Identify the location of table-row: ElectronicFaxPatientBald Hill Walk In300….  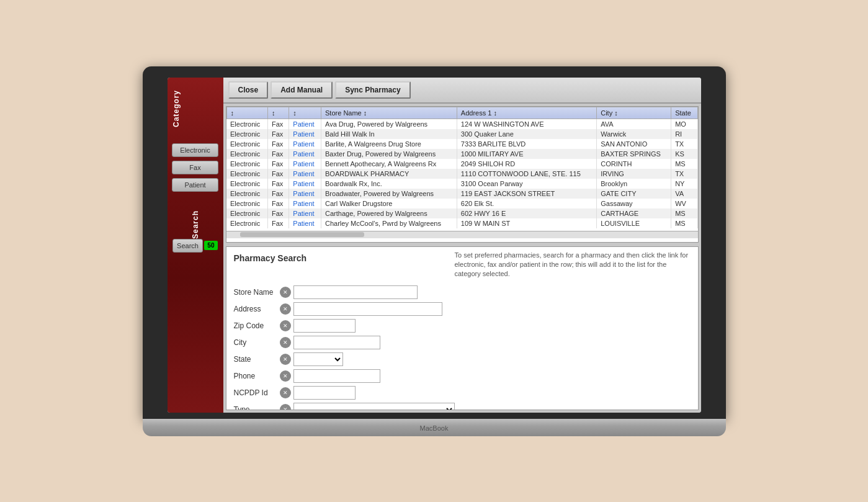
(462, 134).